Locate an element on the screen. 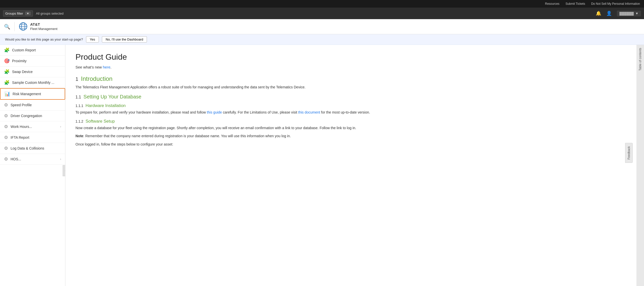  section1-1-2-title: Software Setup is located at coordinates (100, 121).